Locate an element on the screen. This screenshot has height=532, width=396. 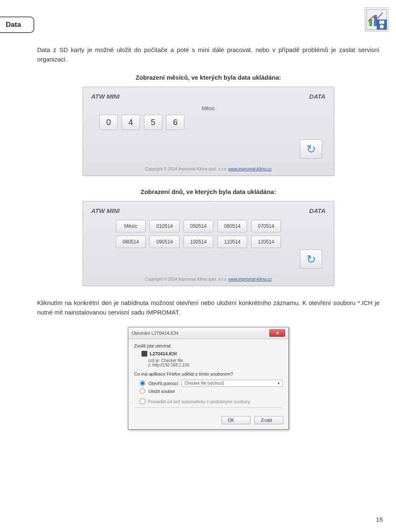
open-with-radio is located at coordinates (143, 383).